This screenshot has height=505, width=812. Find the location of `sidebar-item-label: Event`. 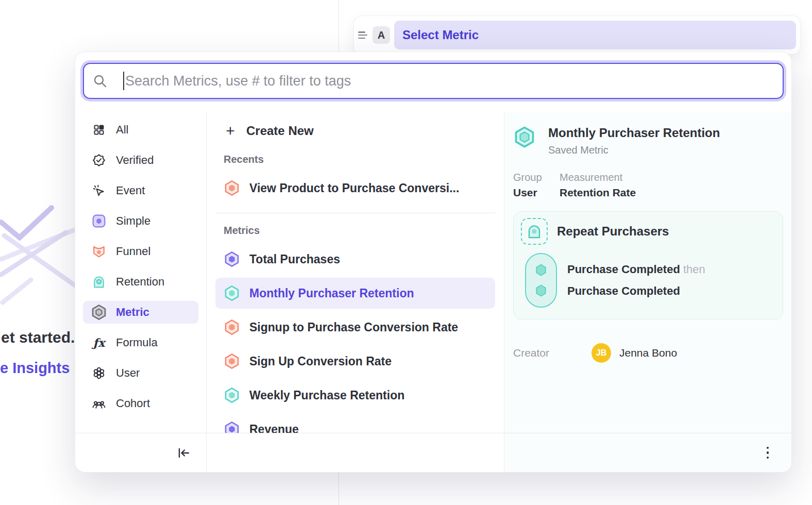

sidebar-item-label: Event is located at coordinates (130, 191).